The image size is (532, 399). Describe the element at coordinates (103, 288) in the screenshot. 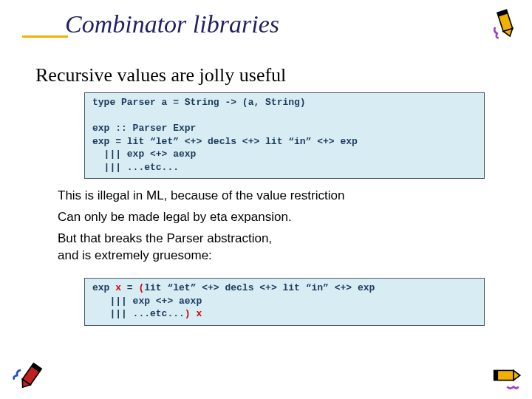

I see `code-frag: exp` at that location.